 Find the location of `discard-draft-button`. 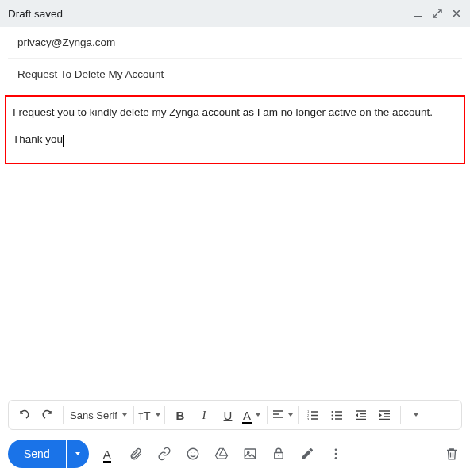

discard-draft-button is located at coordinates (452, 454).